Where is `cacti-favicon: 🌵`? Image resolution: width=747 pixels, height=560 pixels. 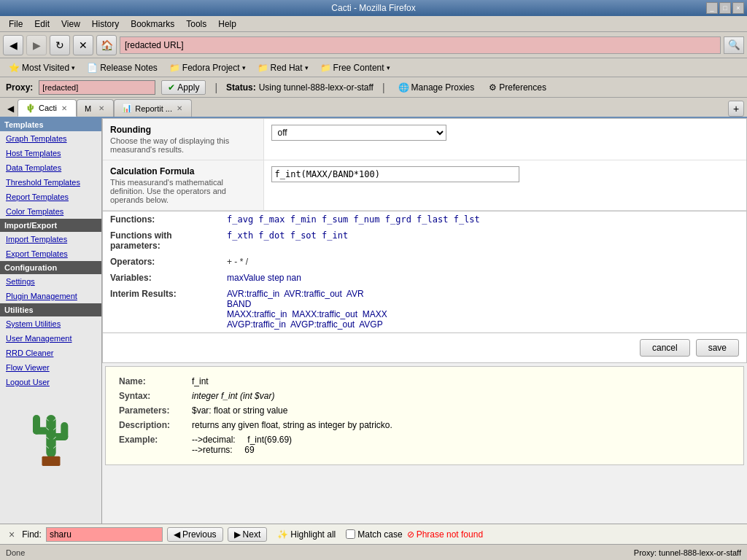 cacti-favicon: 🌵 is located at coordinates (31, 108).